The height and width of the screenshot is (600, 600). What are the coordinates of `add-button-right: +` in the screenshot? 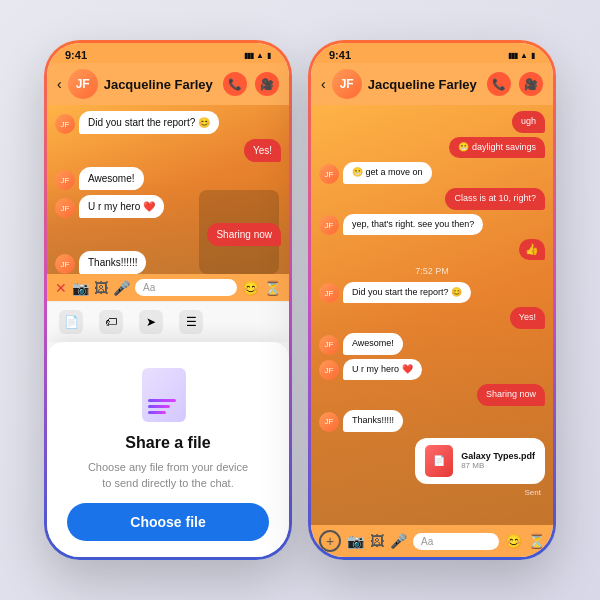 It's located at (330, 541).